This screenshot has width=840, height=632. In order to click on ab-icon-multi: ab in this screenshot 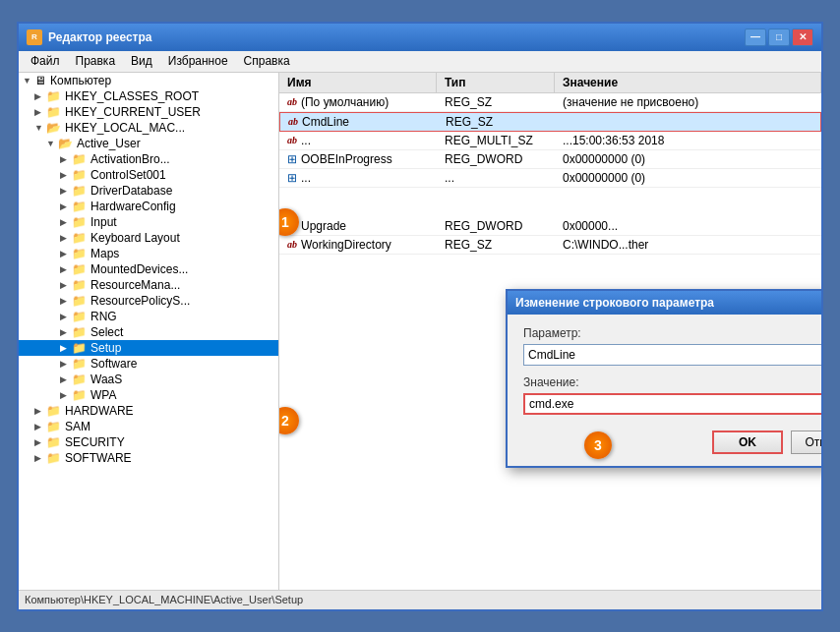, I will do `click(292, 140)`.